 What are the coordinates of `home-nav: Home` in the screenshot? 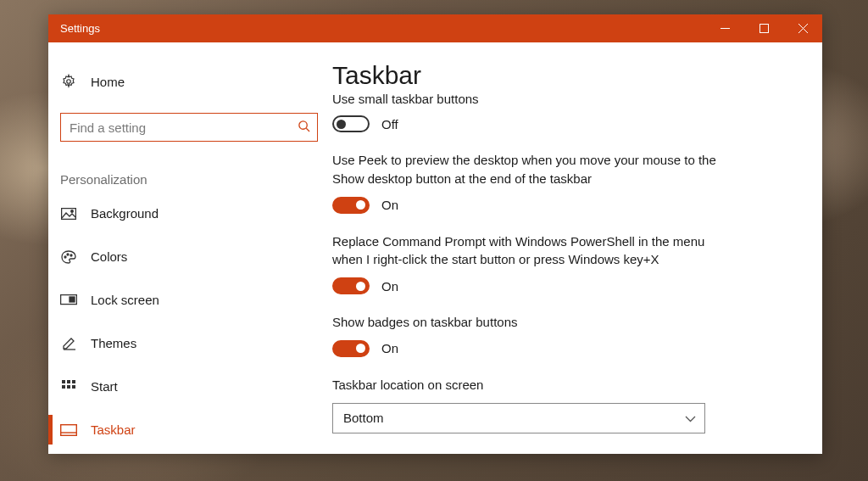 It's located at (190, 81).